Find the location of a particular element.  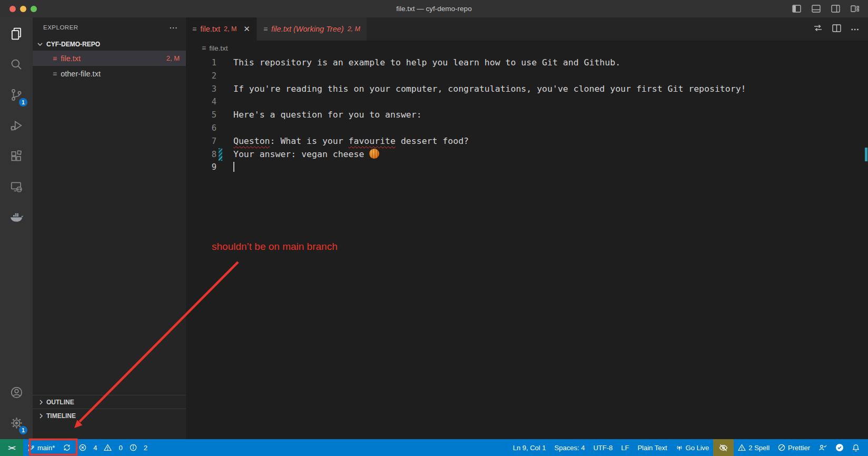

sidebar-empty-space is located at coordinates (110, 238).